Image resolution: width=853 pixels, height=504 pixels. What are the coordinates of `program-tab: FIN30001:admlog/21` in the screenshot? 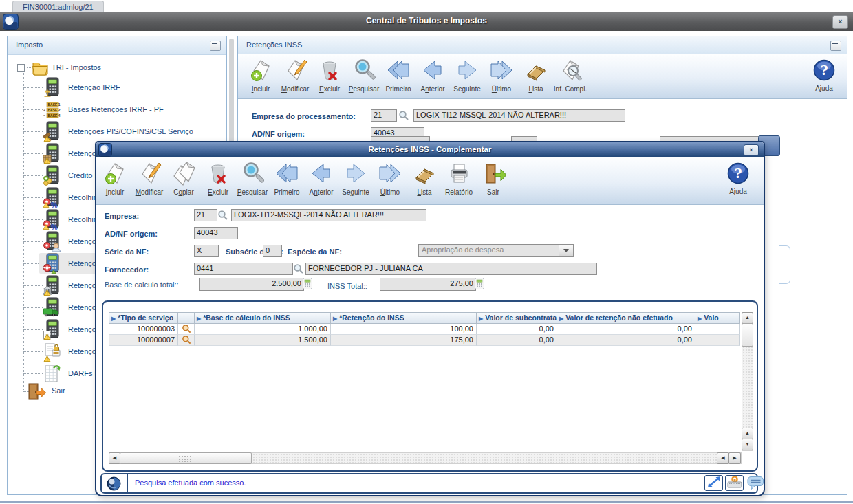 It's located at (58, 7).